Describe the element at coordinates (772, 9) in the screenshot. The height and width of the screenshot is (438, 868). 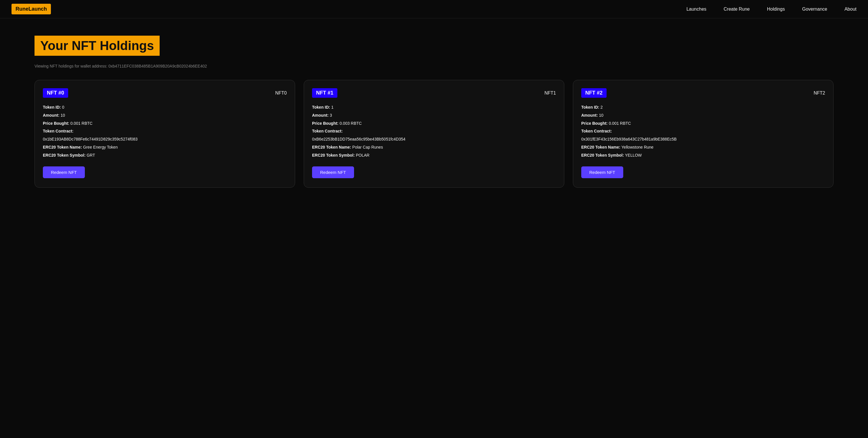
I see `nav-links: LaunchesCreate RuneHoldingsGovernanceAbo…` at that location.